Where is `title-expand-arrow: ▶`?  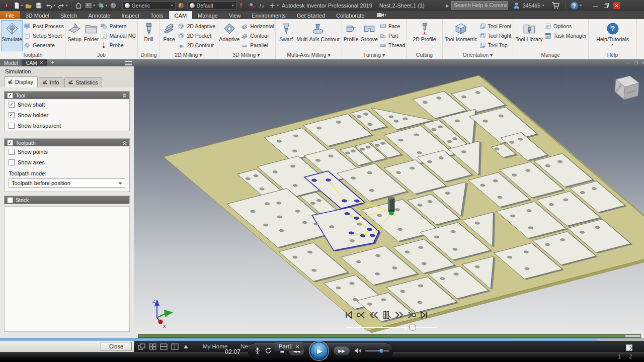
title-expand-arrow: ▶ is located at coordinates (447, 6).